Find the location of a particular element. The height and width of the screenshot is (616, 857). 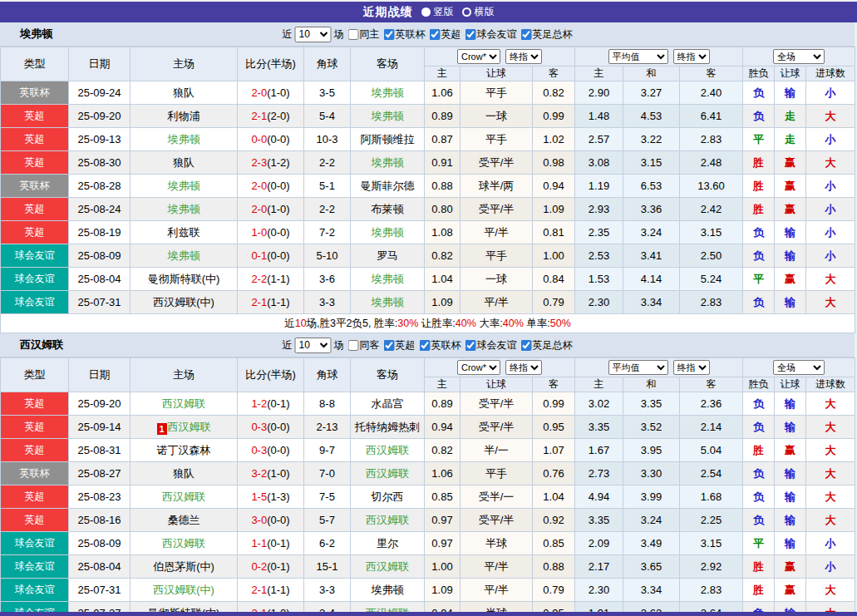

corners-cell: 3-3 is located at coordinates (328, 590).